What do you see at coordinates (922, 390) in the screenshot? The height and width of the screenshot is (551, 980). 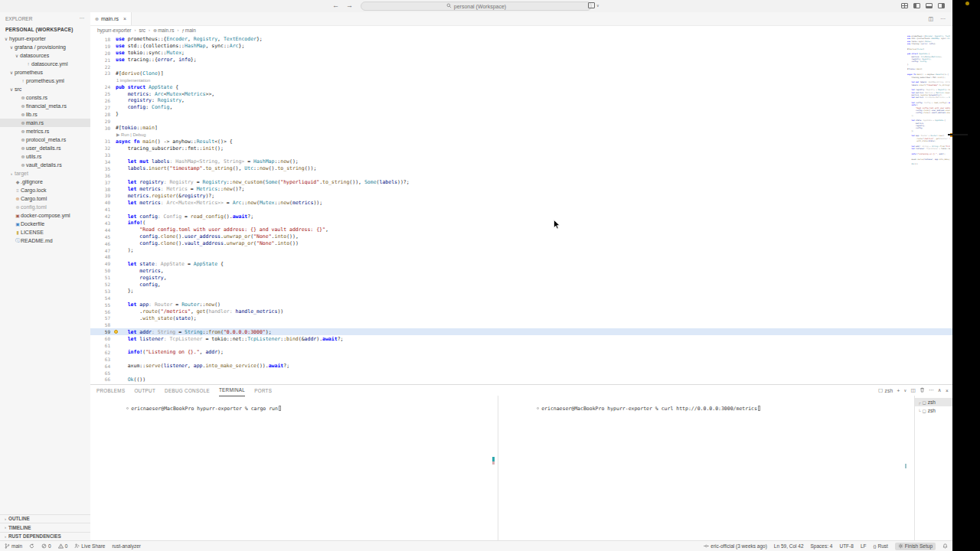 I see `kill-terminal-icon` at bounding box center [922, 390].